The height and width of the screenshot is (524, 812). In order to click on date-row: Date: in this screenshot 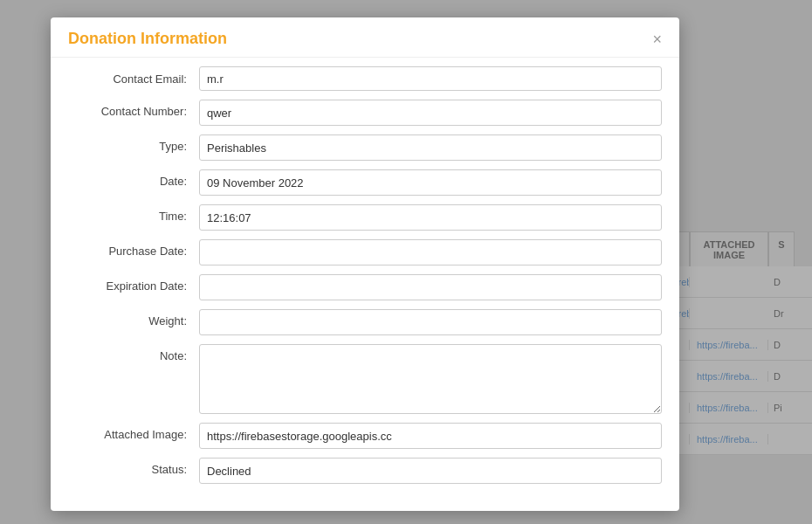, I will do `click(365, 183)`.